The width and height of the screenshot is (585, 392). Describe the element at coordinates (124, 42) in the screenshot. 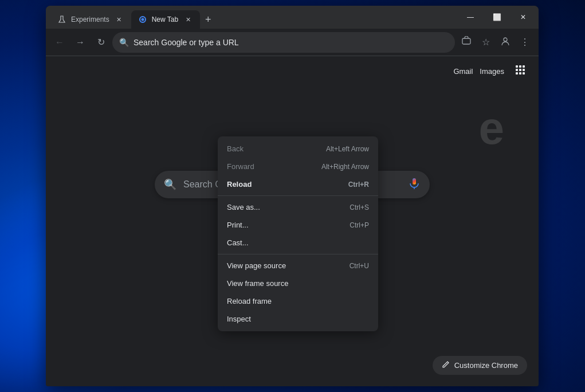

I see `address-search-icon: 🔍` at that location.